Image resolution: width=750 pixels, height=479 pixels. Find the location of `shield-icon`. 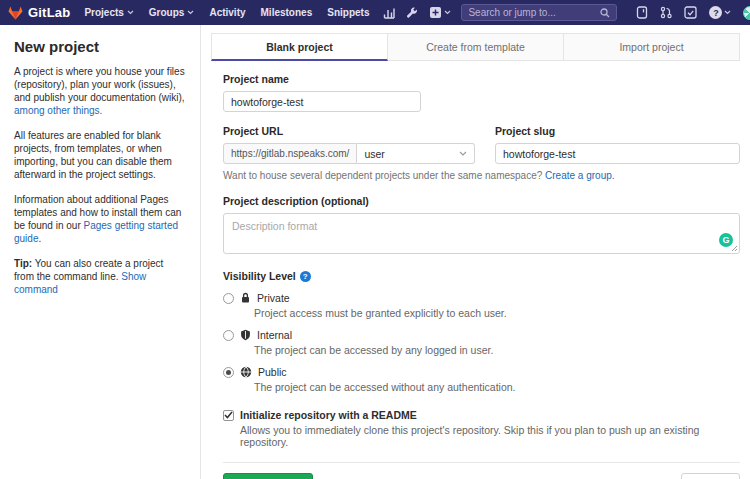

shield-icon is located at coordinates (246, 335).